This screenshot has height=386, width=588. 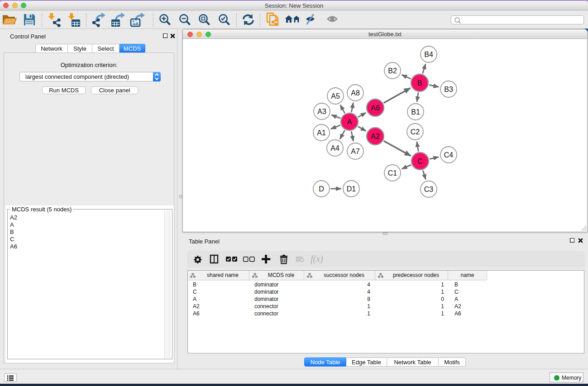 I want to click on svg-text: f(x), so click(x=317, y=259).